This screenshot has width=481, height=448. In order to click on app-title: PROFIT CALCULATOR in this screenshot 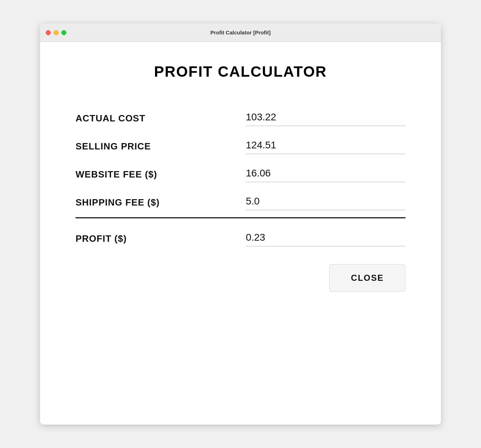, I will do `click(240, 72)`.